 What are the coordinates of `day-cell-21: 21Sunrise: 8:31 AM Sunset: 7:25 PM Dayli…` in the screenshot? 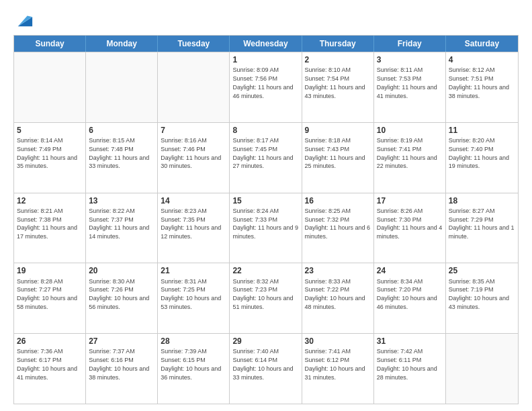 It's located at (193, 298).